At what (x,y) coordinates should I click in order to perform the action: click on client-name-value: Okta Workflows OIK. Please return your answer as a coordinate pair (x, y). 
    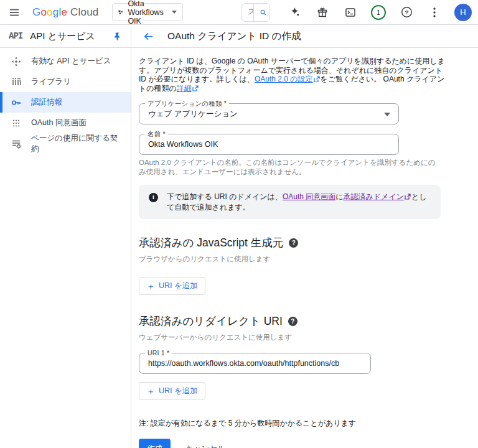
    Looking at the image, I should click on (183, 144).